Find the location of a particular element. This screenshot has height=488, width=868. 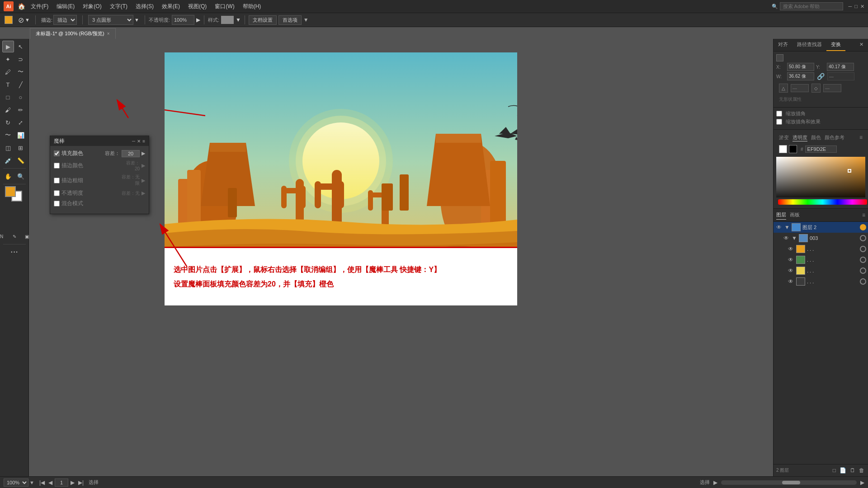

page-number-input is located at coordinates (61, 483).